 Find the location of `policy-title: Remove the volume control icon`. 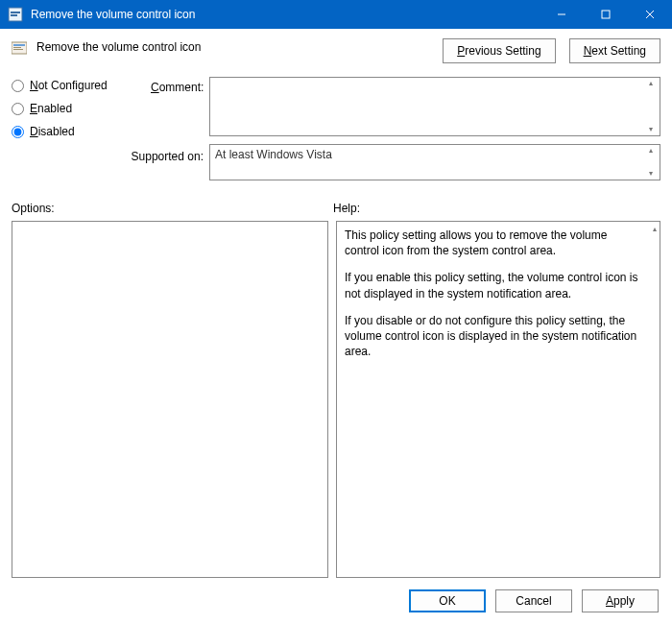

policy-title: Remove the volume control icon is located at coordinates (234, 46).